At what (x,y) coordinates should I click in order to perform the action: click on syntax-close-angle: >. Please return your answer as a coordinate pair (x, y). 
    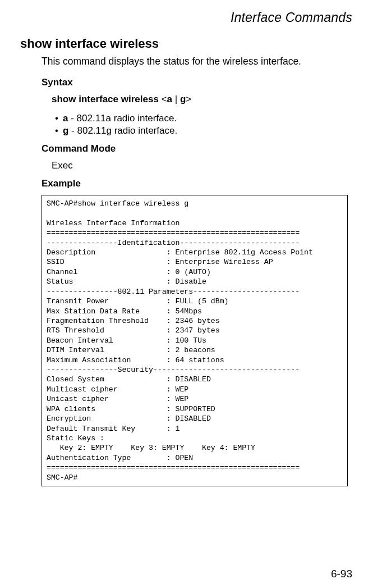
    Looking at the image, I should click on (188, 99).